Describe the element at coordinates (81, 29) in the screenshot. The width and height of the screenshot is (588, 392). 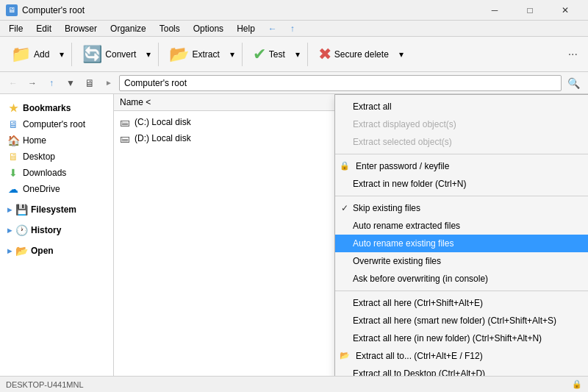
I see `menu-browser: Browser` at that location.